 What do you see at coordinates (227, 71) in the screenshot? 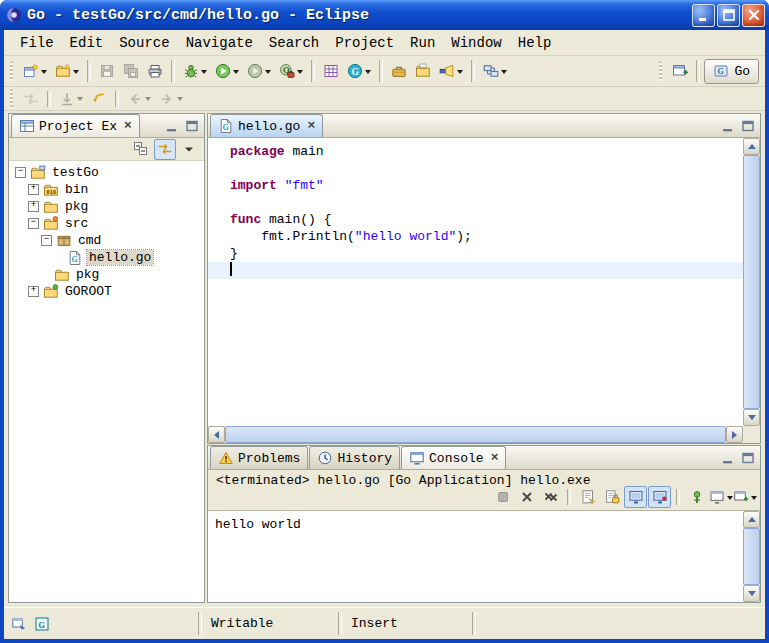
I see `run-button` at bounding box center [227, 71].